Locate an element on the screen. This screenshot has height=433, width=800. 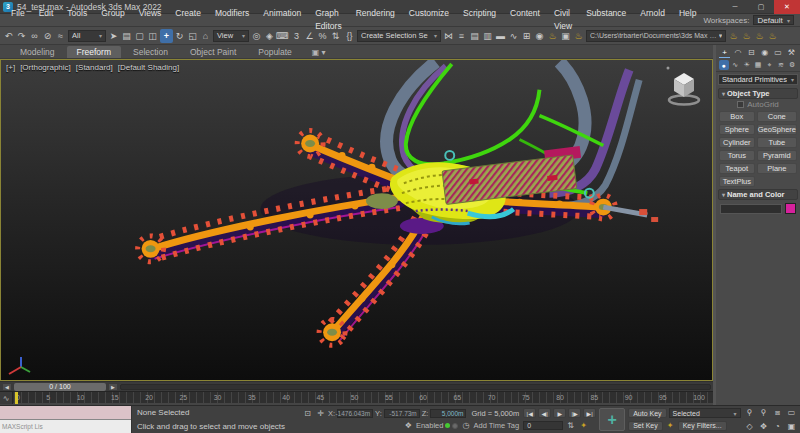
selection-region-icon: ▢ is located at coordinates (140, 36).